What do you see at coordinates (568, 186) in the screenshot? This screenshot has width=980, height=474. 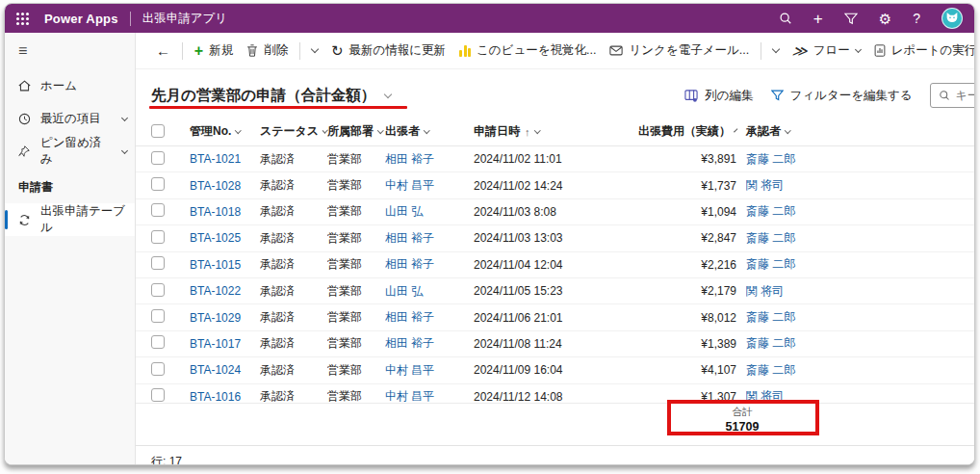 I see `datetime-cell: 2024/11/02 14:24` at bounding box center [568, 186].